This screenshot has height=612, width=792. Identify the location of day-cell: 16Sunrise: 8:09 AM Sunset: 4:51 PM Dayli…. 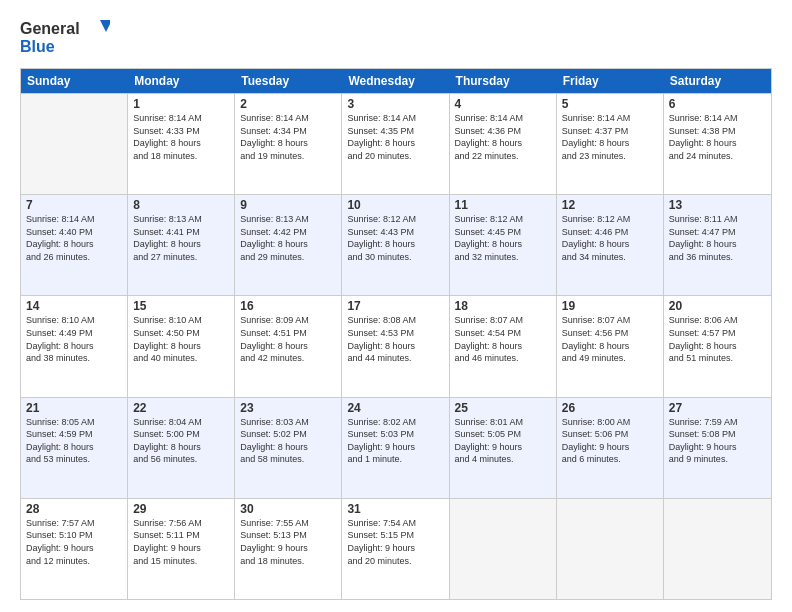
(288, 346).